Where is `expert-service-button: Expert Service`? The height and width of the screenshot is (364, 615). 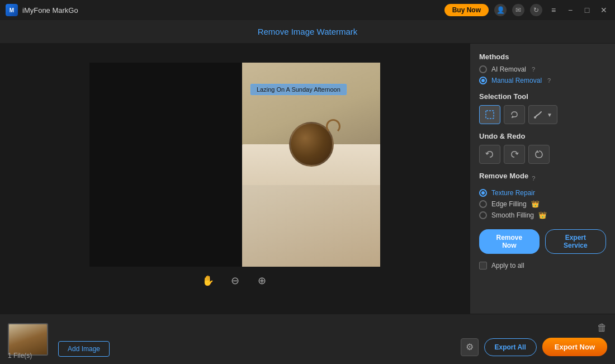
expert-service-button: Expert Service is located at coordinates (576, 242).